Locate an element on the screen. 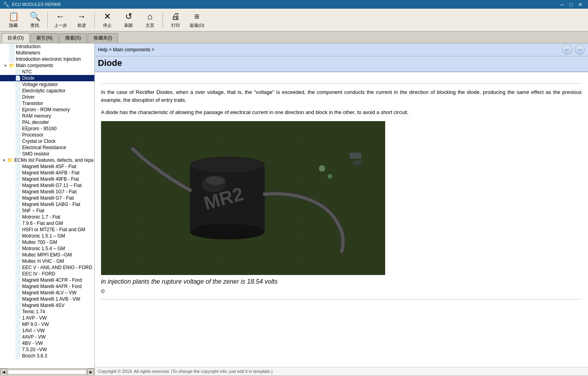 The image size is (588, 376). forward-button: → 前进 is located at coordinates (82, 20).